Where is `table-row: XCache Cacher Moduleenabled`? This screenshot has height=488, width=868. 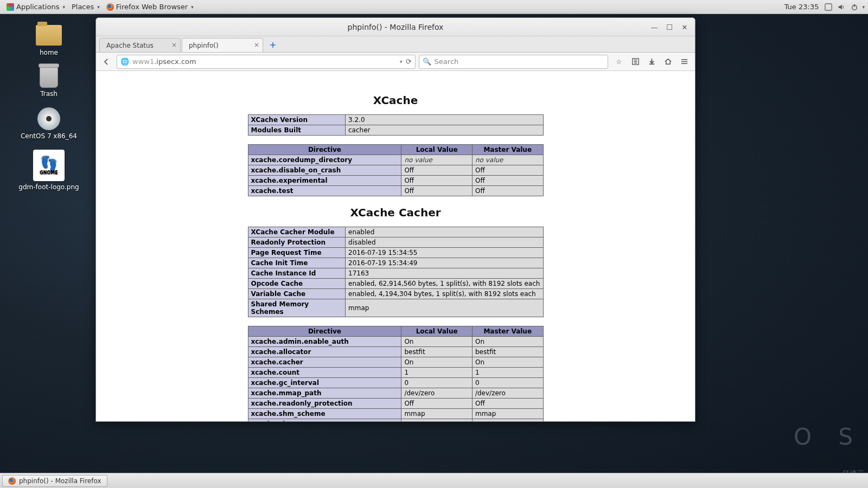 table-row: XCache Cacher Moduleenabled is located at coordinates (395, 232).